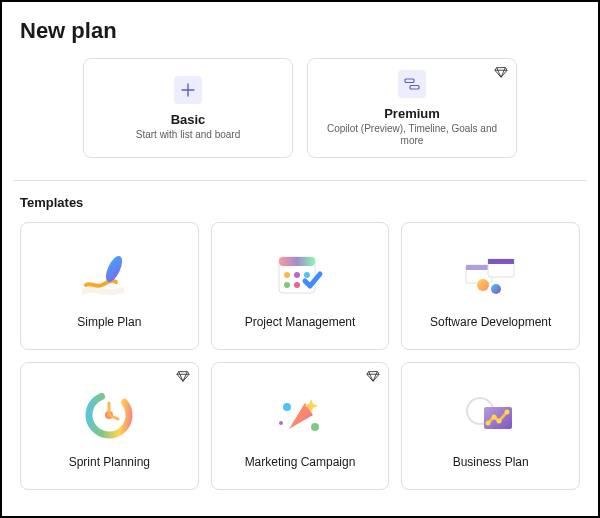 This screenshot has width=600, height=518. Describe the element at coordinates (109, 322) in the screenshot. I see `template-label: Simple Plan` at that location.